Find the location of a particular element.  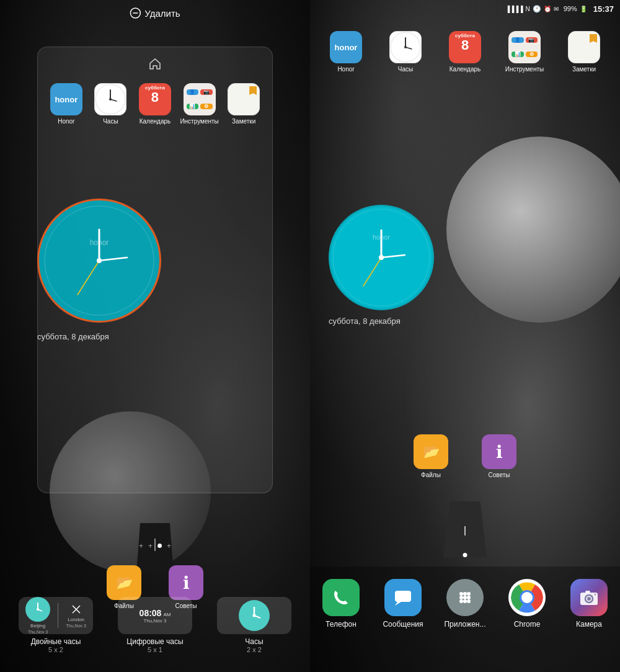

honor-label-left: Honor is located at coordinates (66, 122).